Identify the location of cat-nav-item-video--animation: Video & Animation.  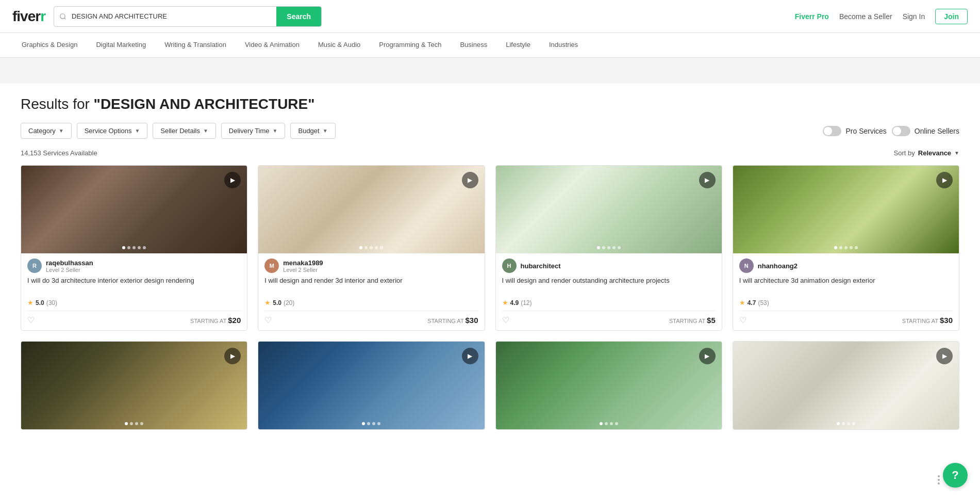
(272, 45).